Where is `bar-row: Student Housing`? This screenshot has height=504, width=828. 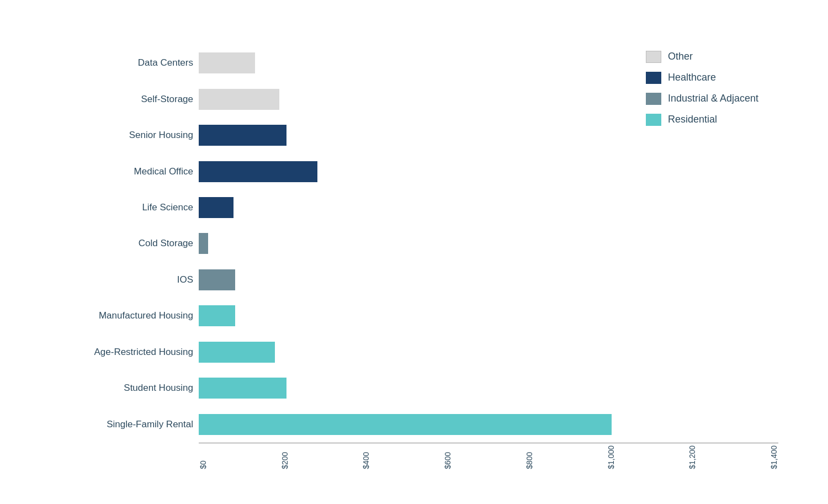 bar-row: Student Housing is located at coordinates (326, 388).